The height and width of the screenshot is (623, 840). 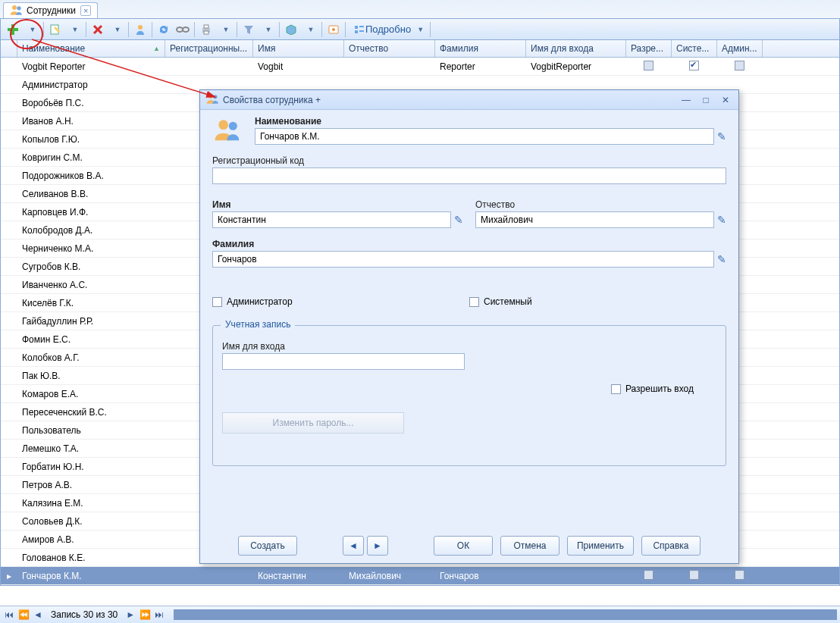 I want to click on box-button, so click(x=291, y=29).